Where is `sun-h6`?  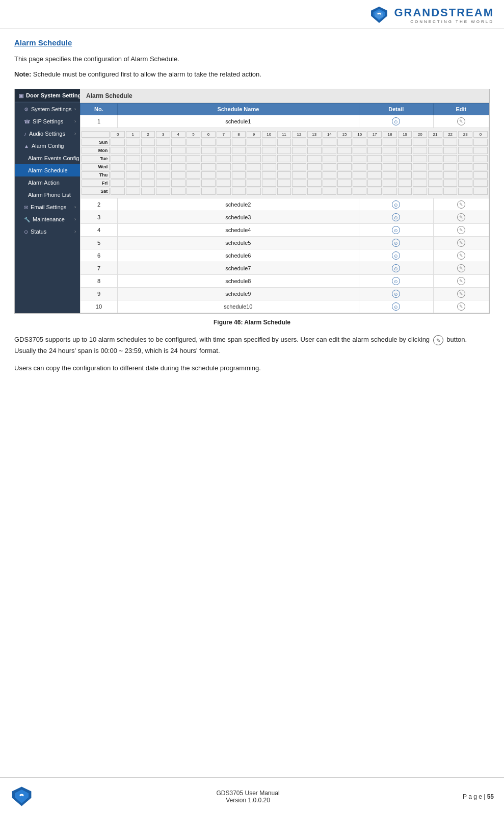 sun-h6 is located at coordinates (208, 142).